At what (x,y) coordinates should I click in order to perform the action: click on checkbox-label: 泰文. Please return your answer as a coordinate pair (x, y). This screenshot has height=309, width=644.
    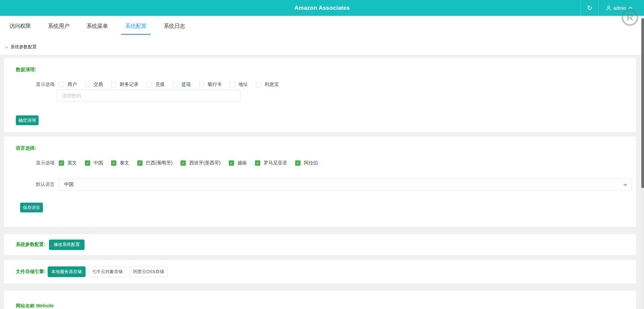
    Looking at the image, I should click on (124, 163).